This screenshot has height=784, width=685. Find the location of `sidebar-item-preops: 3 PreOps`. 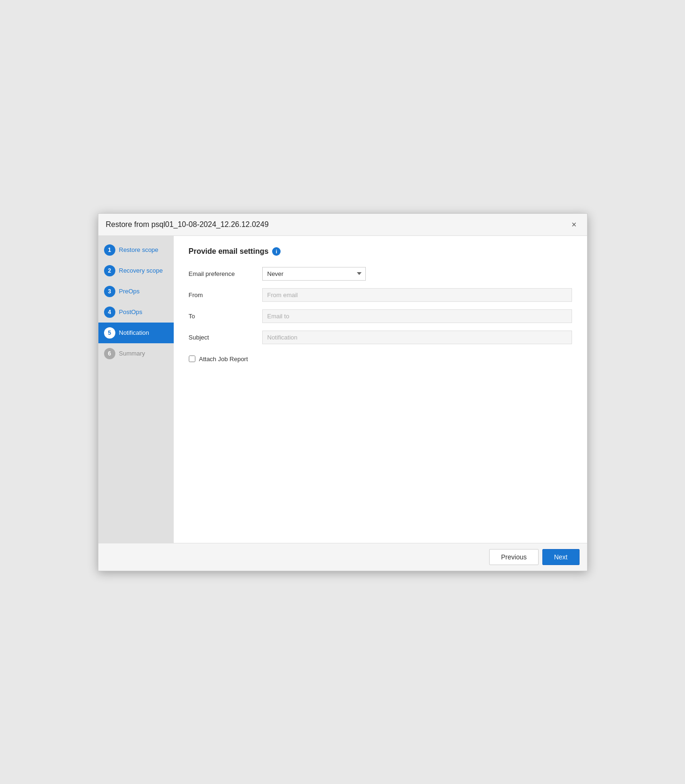

sidebar-item-preops: 3 PreOps is located at coordinates (136, 291).